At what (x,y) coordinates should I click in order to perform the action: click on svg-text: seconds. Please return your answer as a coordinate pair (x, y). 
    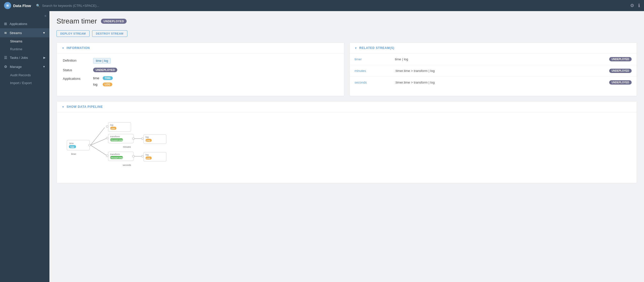
    Looking at the image, I should click on (127, 165).